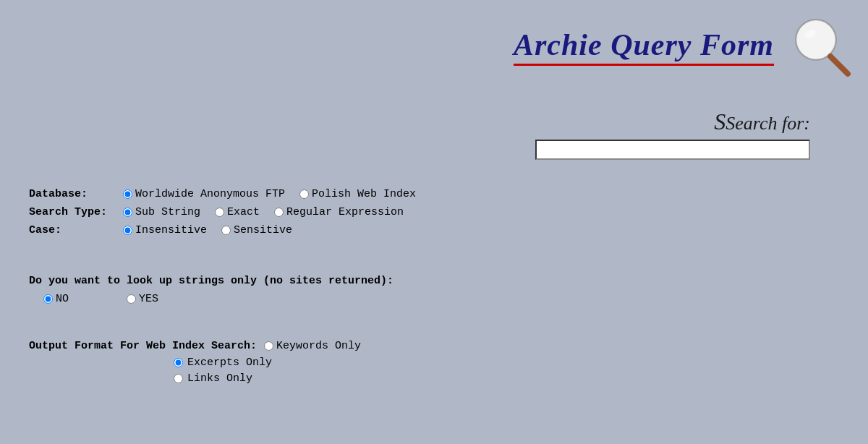 The image size is (868, 444). I want to click on strings-section: Do you want to look up strings only (no …, so click(211, 290).